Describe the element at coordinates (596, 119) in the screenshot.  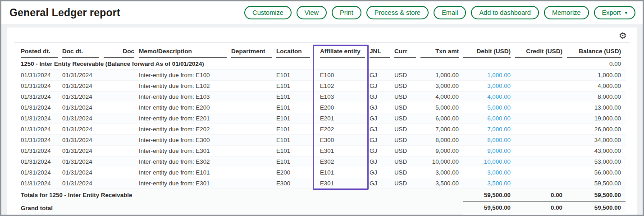
I see `cell-balance: 19,000.00` at that location.